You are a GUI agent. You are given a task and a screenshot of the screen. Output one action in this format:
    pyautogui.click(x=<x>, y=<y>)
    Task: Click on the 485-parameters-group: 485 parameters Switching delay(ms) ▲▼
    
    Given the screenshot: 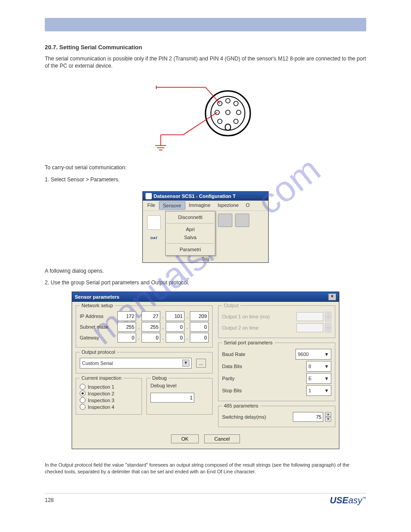 What is the action you would take?
    pyautogui.click(x=277, y=416)
    